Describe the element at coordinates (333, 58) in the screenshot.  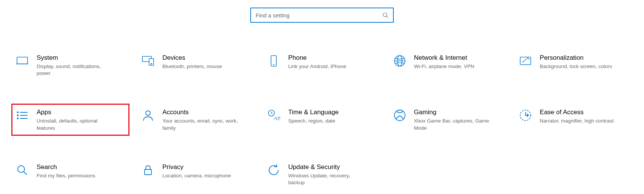
I see `tile-title: Phone` at that location.